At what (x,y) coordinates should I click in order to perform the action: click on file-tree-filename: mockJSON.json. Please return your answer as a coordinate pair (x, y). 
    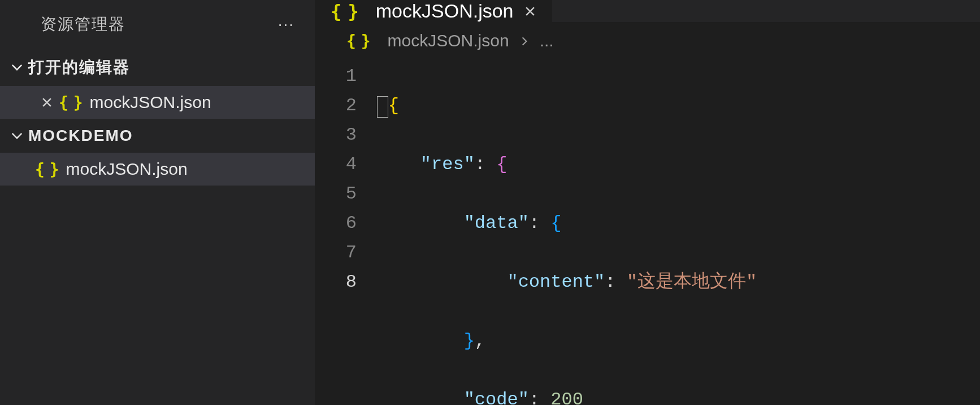
    Looking at the image, I should click on (127, 169).